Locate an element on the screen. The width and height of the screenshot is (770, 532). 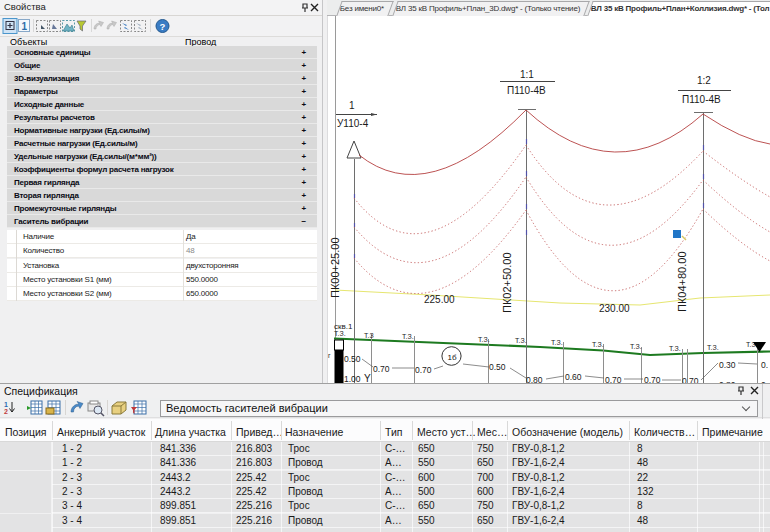
svg-text: скв.1 is located at coordinates (344, 326).